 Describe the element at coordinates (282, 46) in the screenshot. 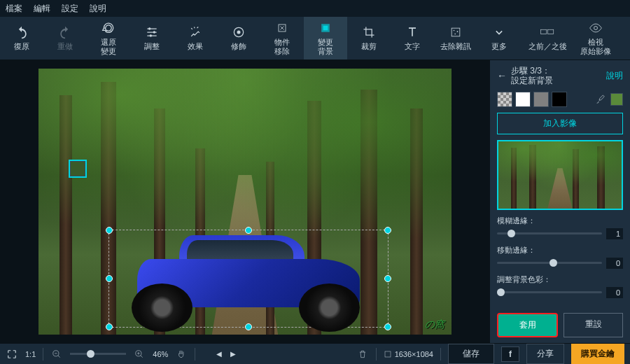

I see `remove-label: 物件 移除` at that location.